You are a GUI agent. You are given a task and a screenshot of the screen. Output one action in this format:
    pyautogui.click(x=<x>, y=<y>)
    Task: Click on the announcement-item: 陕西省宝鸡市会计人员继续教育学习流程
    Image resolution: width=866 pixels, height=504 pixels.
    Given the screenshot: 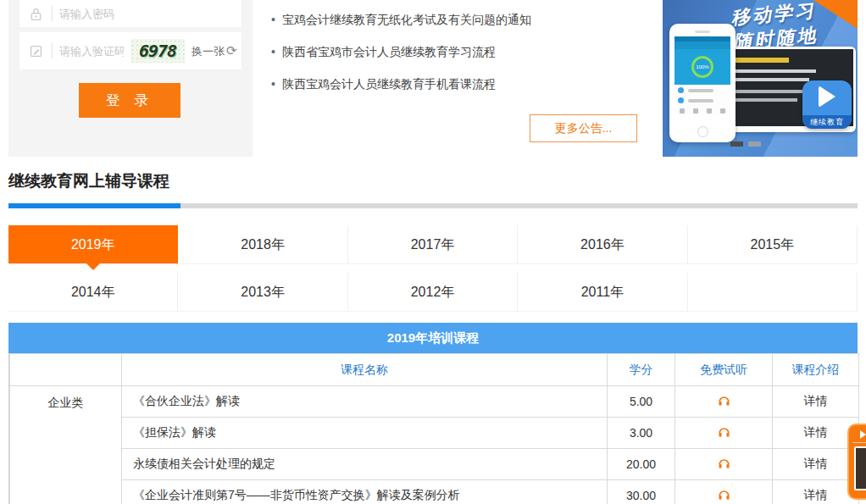 What is the action you would take?
    pyautogui.click(x=453, y=52)
    